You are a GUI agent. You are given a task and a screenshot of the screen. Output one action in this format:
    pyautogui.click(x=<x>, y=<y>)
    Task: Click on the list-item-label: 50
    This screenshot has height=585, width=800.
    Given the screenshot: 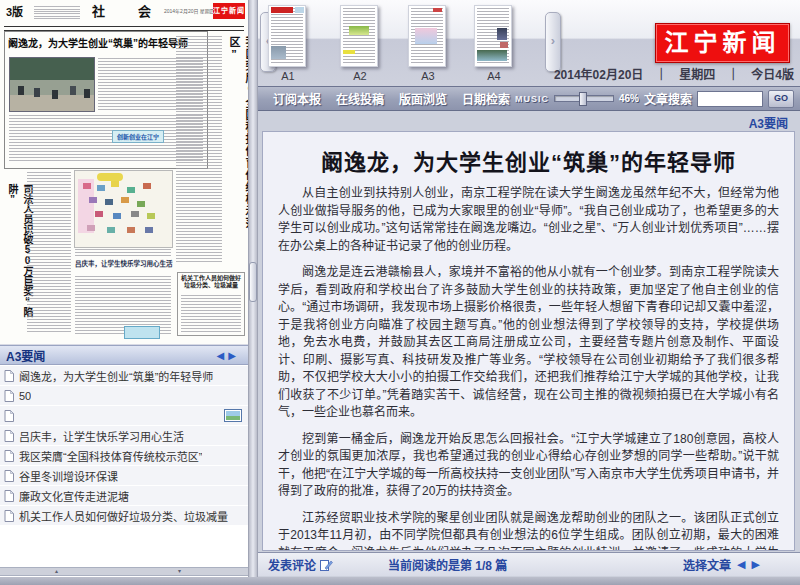 What is the action you would take?
    pyautogui.click(x=25, y=396)
    